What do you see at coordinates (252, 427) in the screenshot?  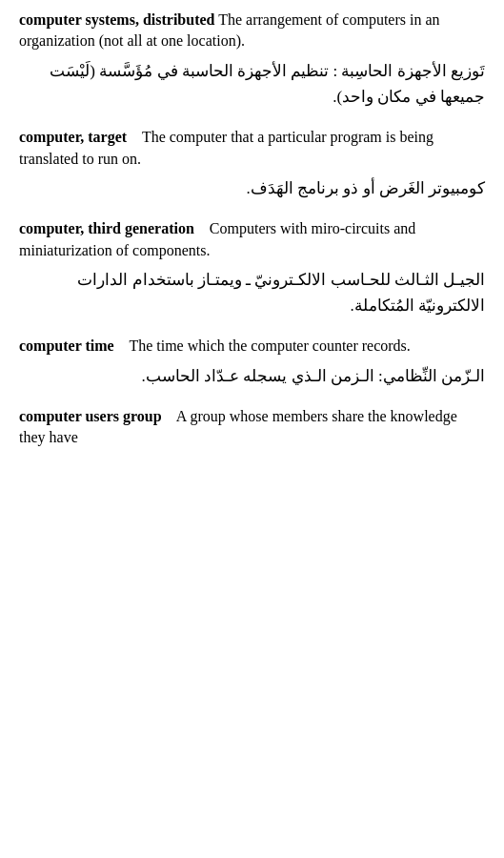 I see `entry-en-text: computer users group A group whose membe…` at bounding box center [252, 427].